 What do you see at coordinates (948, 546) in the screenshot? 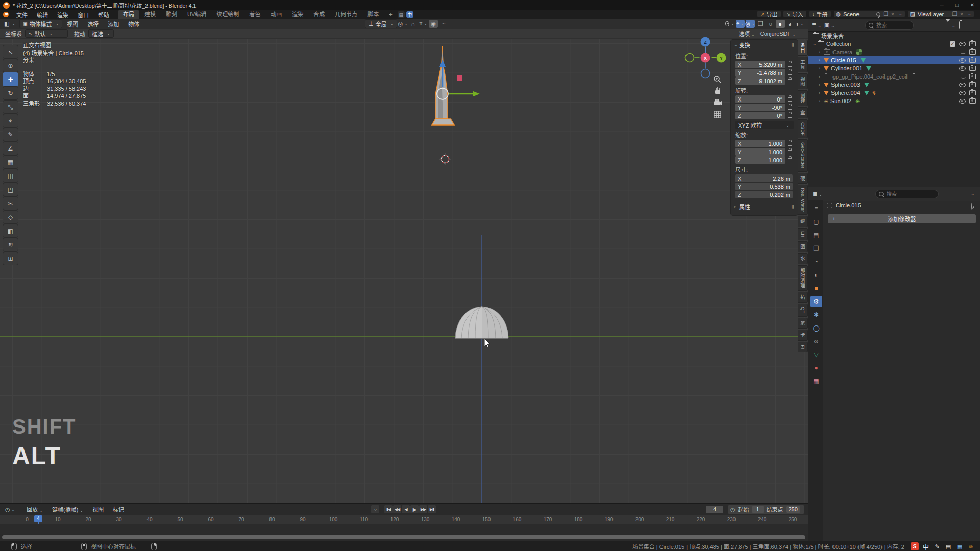
I see `ime-keyboard-icon: ▤` at bounding box center [948, 546].